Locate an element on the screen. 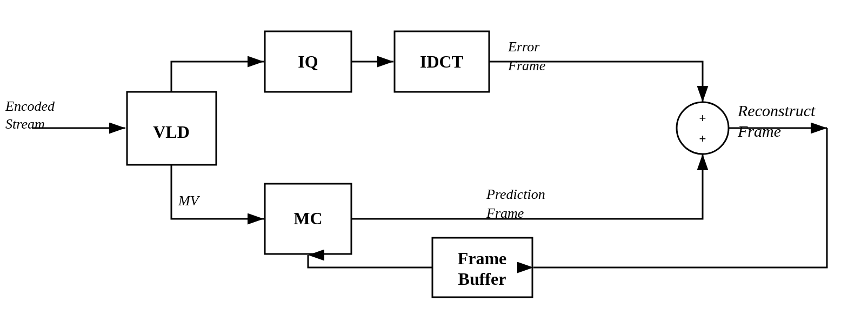 Image resolution: width=868 pixels, height=328 pixels. vld-to-mc-arrow is located at coordinates (217, 192).